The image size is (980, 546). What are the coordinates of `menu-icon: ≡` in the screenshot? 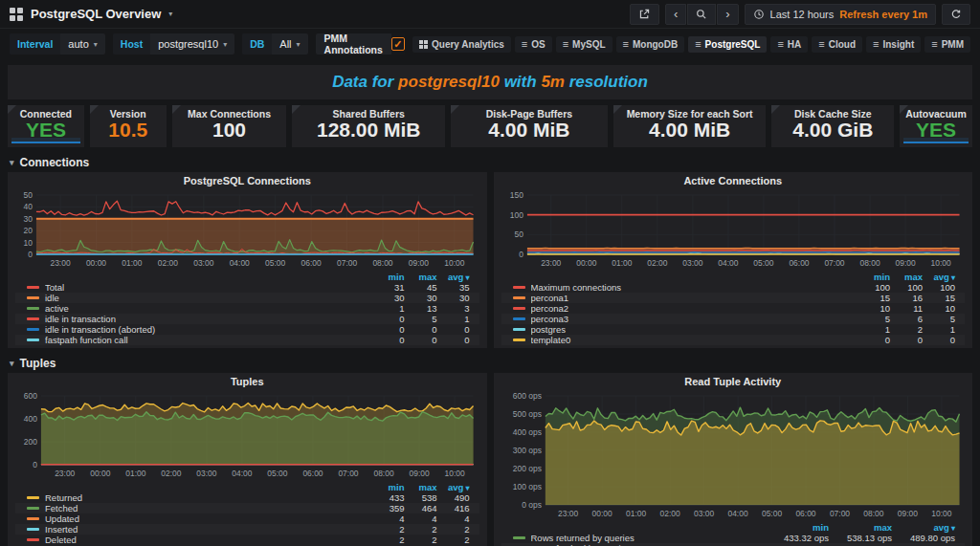 It's located at (876, 44).